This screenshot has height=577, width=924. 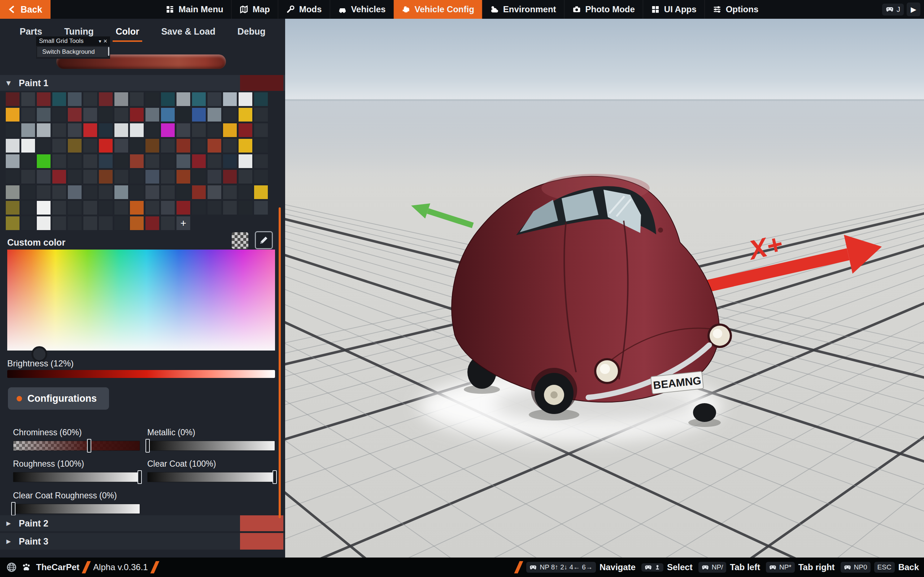 I want to click on paint1-section-header: ▾ Paint 1, so click(x=143, y=83).